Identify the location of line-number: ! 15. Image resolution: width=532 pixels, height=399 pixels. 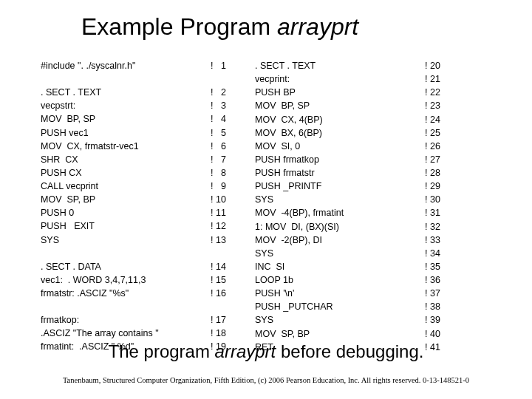
(233, 280).